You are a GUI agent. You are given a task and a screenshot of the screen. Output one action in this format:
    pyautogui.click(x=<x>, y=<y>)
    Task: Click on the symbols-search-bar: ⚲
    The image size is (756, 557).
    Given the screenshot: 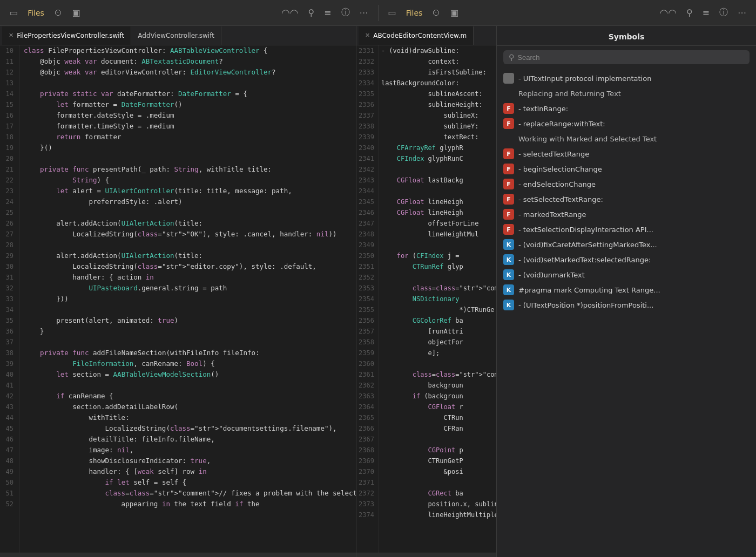 What is the action you would take?
    pyautogui.click(x=626, y=57)
    